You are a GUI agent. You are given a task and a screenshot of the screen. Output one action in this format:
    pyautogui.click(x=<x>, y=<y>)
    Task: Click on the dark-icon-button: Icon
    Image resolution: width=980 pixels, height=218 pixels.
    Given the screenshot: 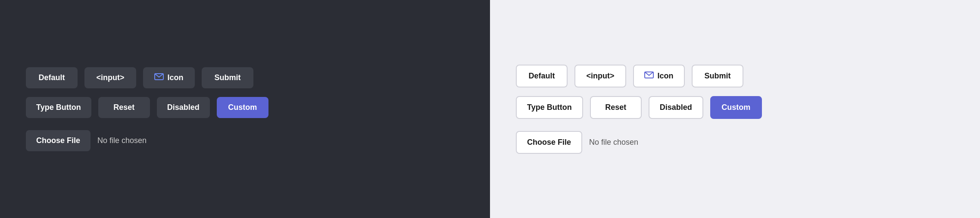 What is the action you would take?
    pyautogui.click(x=169, y=78)
    